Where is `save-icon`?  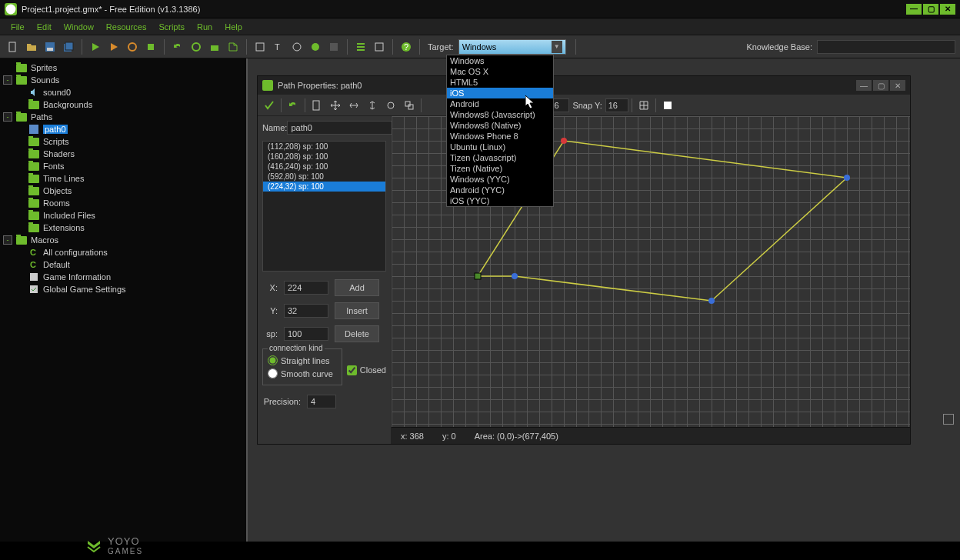
save-icon is located at coordinates (50, 47).